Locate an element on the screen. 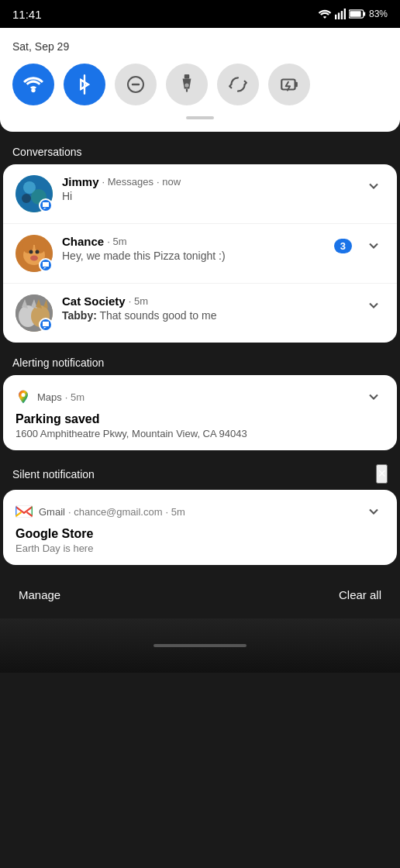 Image resolution: width=400 pixels, height=868 pixels. notif-right-chance: 3 is located at coordinates (360, 246).